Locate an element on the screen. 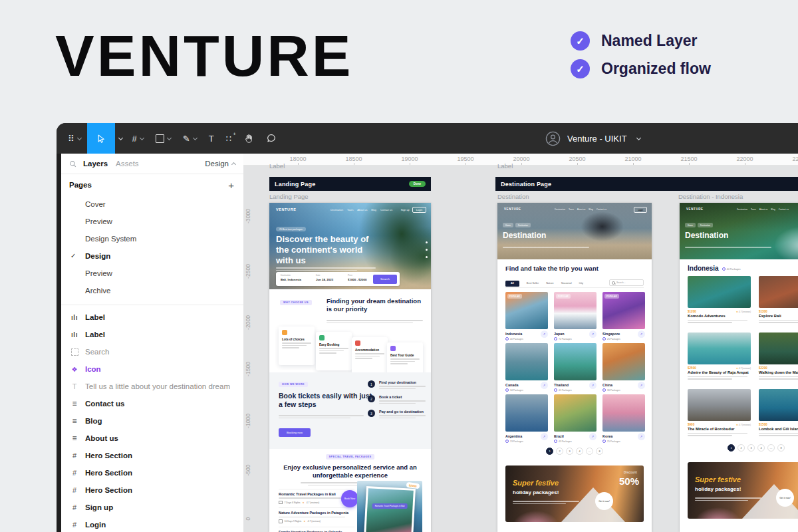 The image size is (798, 532). destination-card: POPULAR Japan 72 Packages ↗ is located at coordinates (575, 315).